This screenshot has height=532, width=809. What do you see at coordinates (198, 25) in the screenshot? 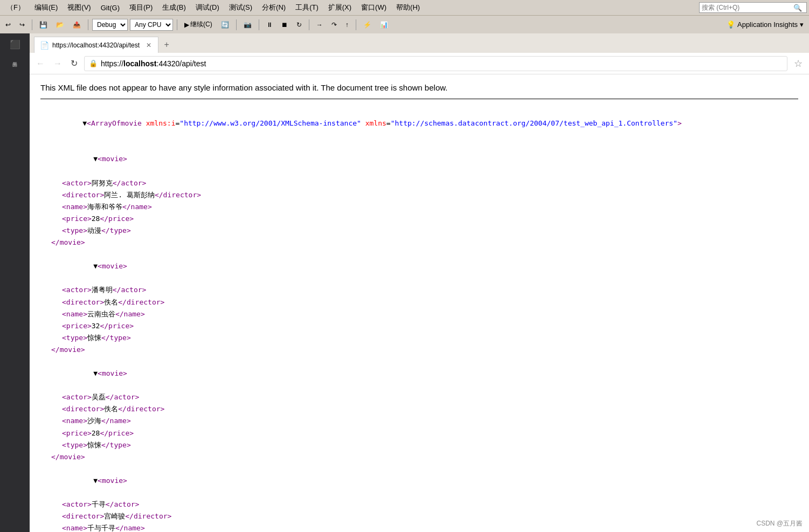
I see `continue-btn: ▶ 继续(C)` at bounding box center [198, 25].